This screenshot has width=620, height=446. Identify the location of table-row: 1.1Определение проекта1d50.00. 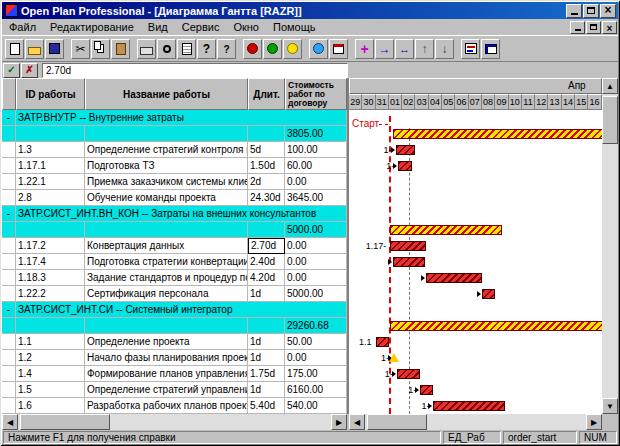
(174, 342).